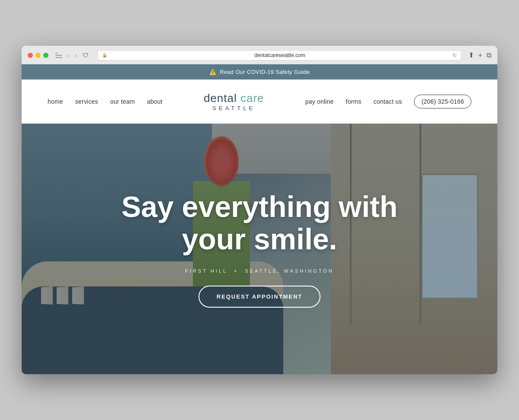 Image resolution: width=519 pixels, height=420 pixels. What do you see at coordinates (480, 55) in the screenshot?
I see `browser-actions: ⬆ + ⧉` at bounding box center [480, 55].